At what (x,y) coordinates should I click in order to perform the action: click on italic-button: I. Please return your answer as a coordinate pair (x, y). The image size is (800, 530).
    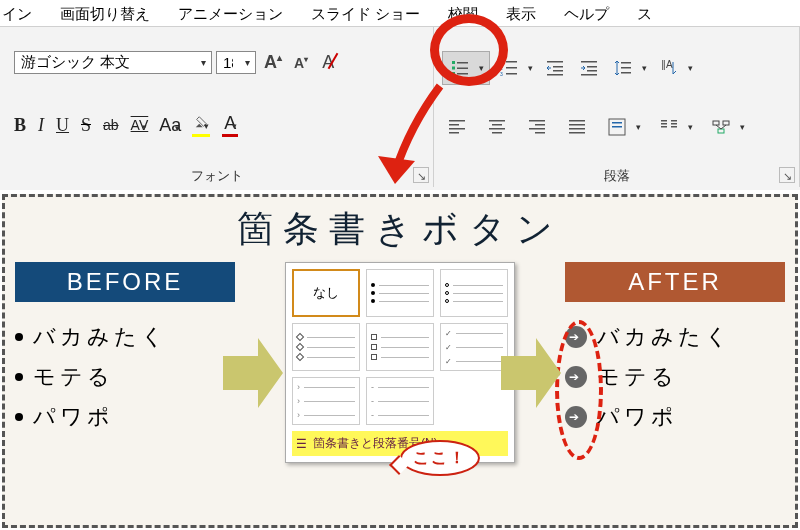
    Looking at the image, I should click on (41, 126).